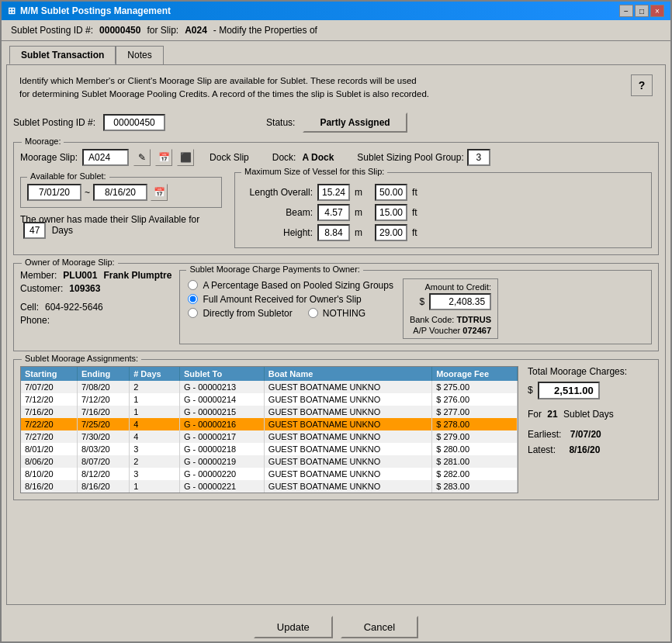  Describe the element at coordinates (422, 302) in the screenshot. I see `amount-dollar: $` at that location.